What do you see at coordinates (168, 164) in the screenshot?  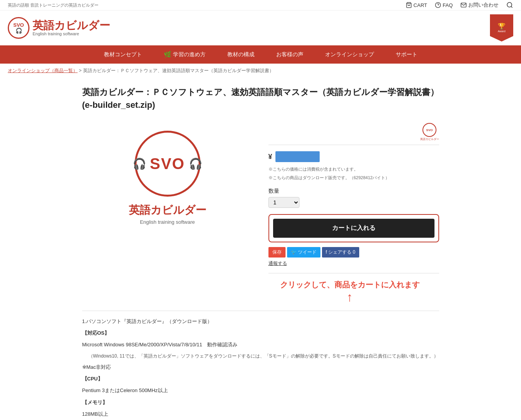 I see `product-circle: 🎧 SVO 🎧` at bounding box center [168, 164].